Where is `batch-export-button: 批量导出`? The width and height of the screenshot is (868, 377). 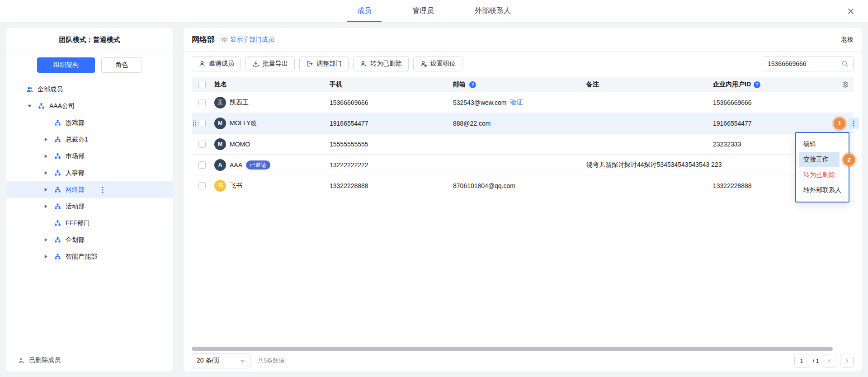
batch-export-button: 批量导出 is located at coordinates (270, 64).